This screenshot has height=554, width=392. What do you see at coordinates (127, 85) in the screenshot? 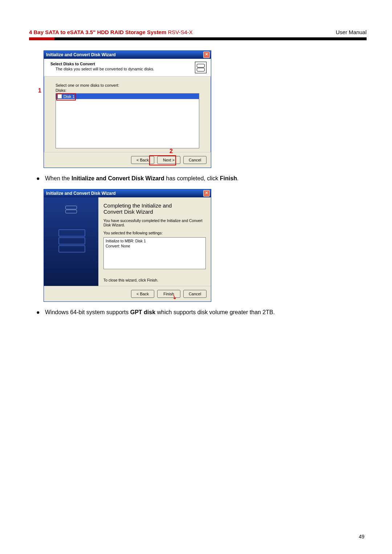
I see `select-disks-label: Select one or more disks to convert:` at bounding box center [127, 85].